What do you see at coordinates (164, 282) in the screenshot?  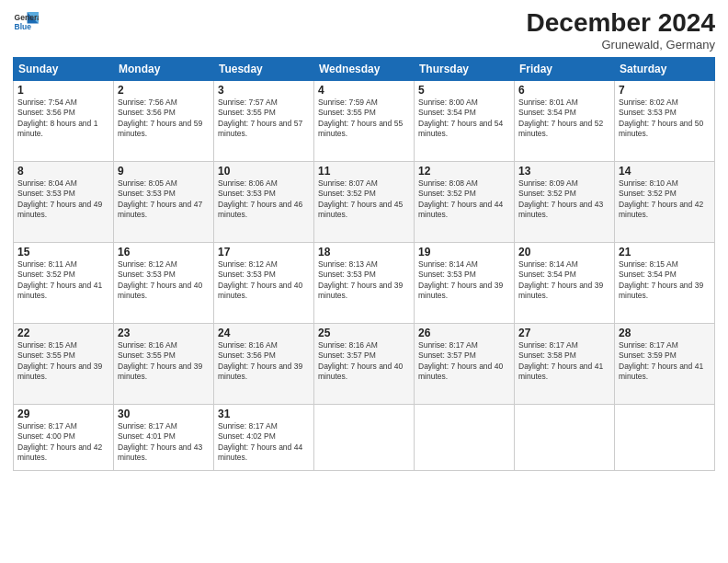 I see `calendar-cell: 16 Sunrise: 8:12 AMSunset: 3:53 PMDaylig…` at bounding box center [164, 282].